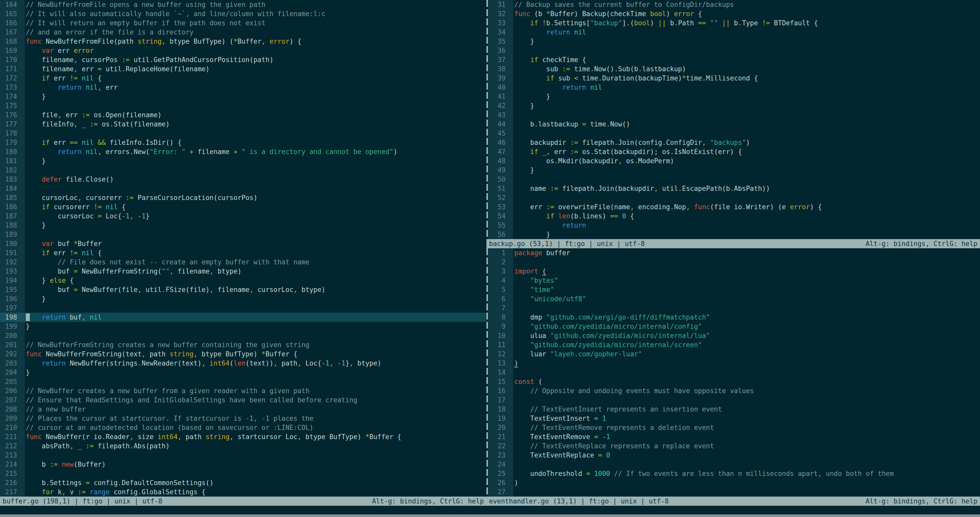 The width and height of the screenshot is (980, 517). I want to click on code-line-44: 44 b.lastbackup = time.Now(), so click(734, 124).